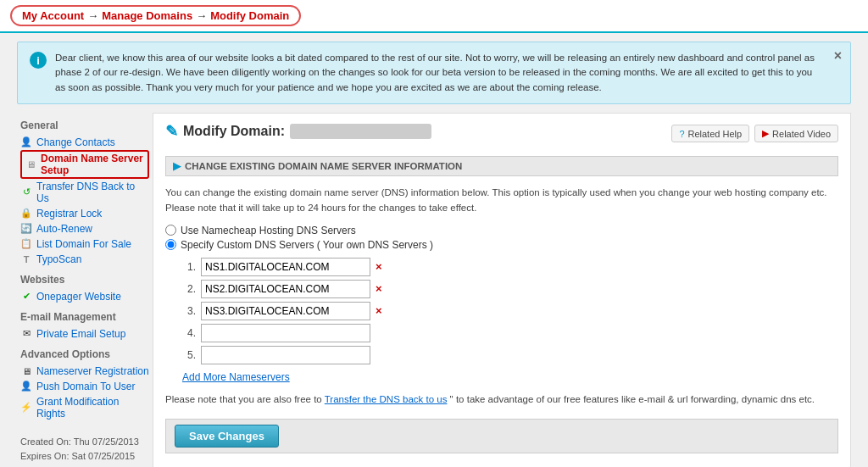  What do you see at coordinates (85, 192) in the screenshot?
I see `sidebar-item-transfer-dns: ↺ Transfer DNS Back to Us` at bounding box center [85, 192].